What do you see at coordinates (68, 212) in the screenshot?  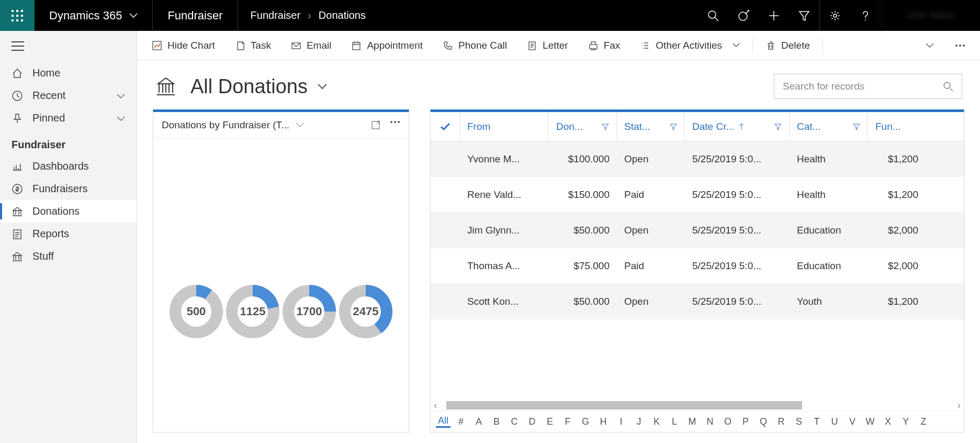 I see `sidebar-item-donations: Donations` at bounding box center [68, 212].